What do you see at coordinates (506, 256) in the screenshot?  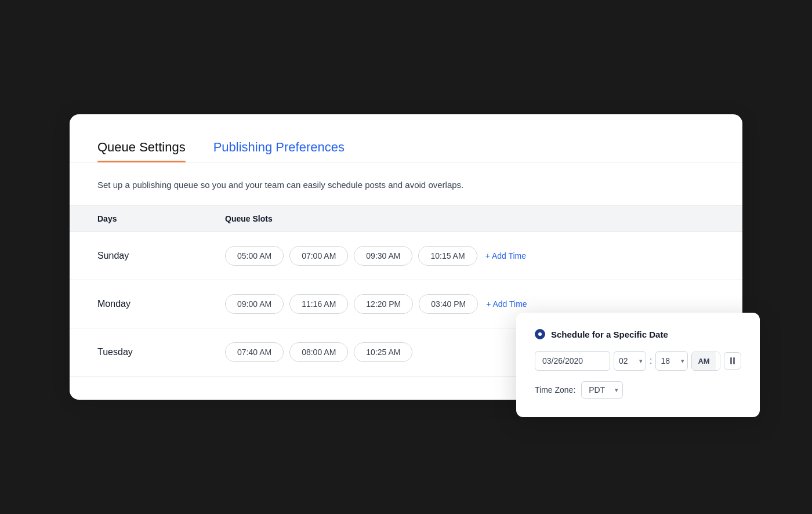 I see `add-time-link-sunday: + Add Time` at bounding box center [506, 256].